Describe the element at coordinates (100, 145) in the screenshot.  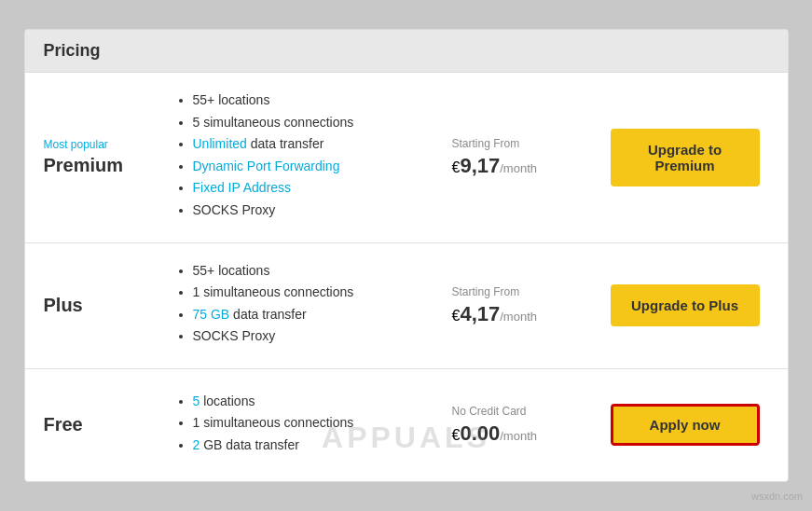
I see `most-popular-label: Most popular` at that location.